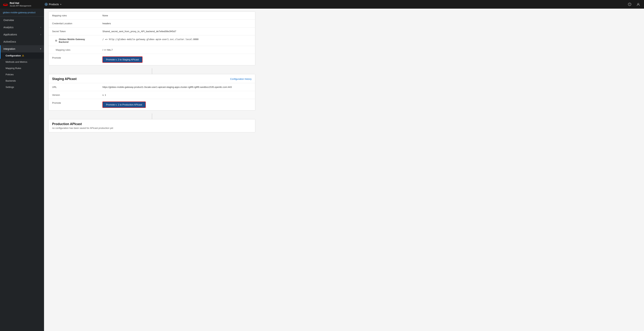 The height and width of the screenshot is (331, 644). What do you see at coordinates (152, 32) in the screenshot?
I see `table-row-secret-token: Secret Token Shared_secret_sent_from_pro…` at bounding box center [152, 32].